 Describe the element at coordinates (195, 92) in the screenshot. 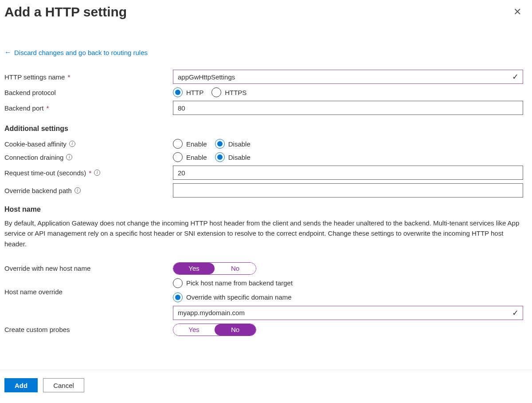

I see `radio-http-label: HTTP` at that location.